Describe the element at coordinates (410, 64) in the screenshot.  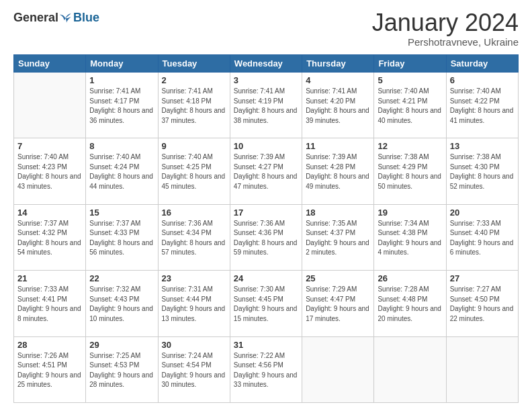
I see `col-friday: Friday` at that location.